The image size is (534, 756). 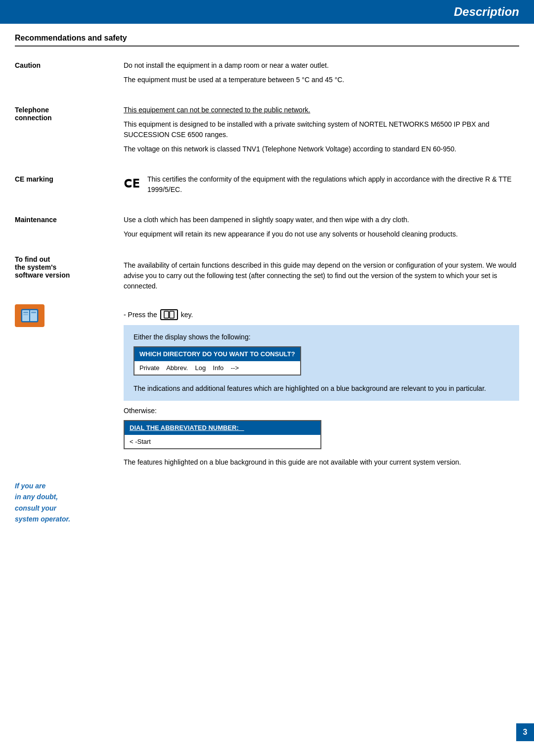 I want to click on if-in-doubt-row: If you arein any doubt,consult yoursyste…, so click(x=267, y=501).